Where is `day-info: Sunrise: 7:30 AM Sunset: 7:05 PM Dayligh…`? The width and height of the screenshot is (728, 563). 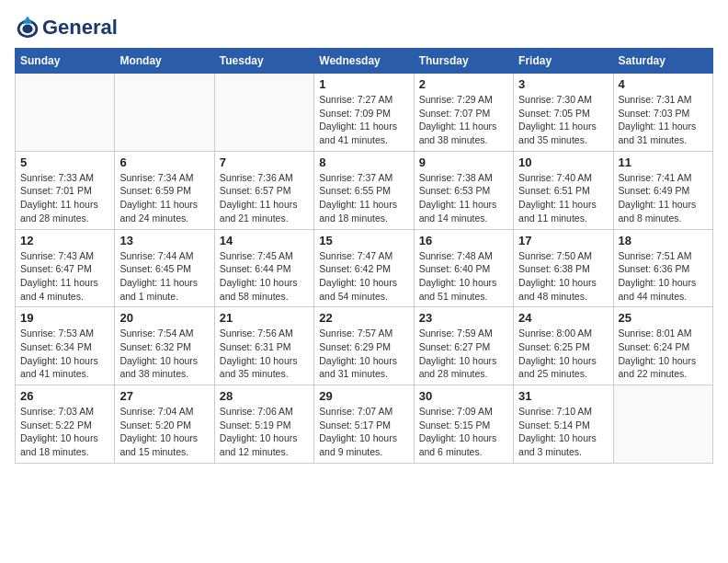
day-info: Sunrise: 7:30 AM Sunset: 7:05 PM Dayligh… is located at coordinates (563, 120).